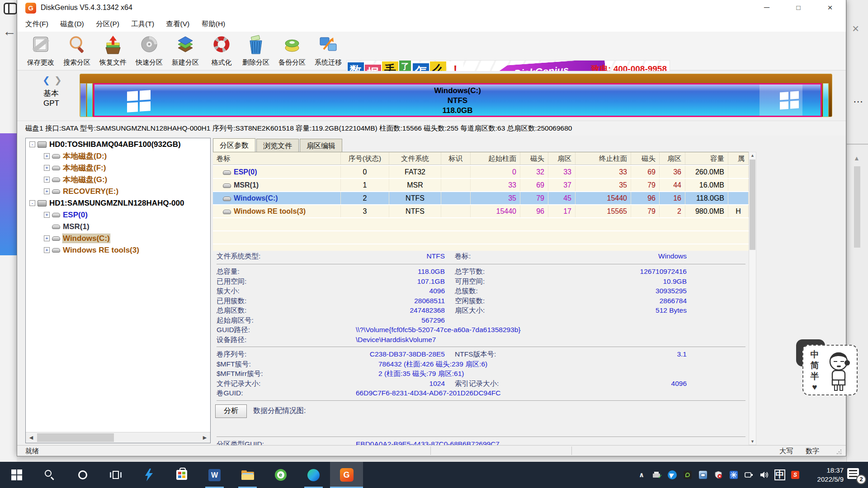 The image size is (868, 488). I want to click on msr-partition-block, so click(90, 100).